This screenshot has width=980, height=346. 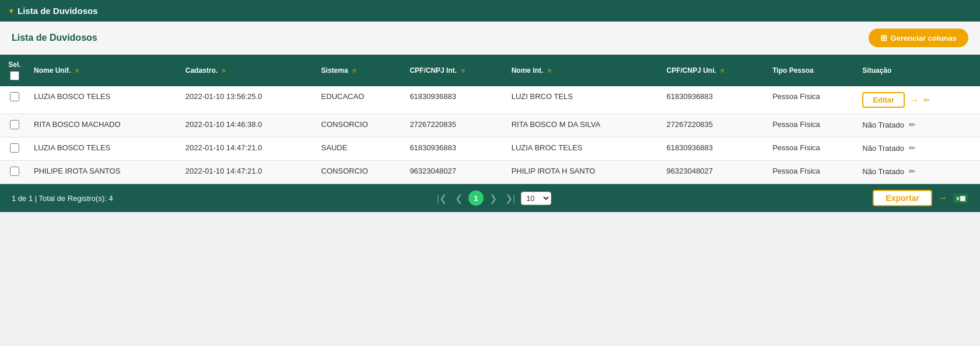 What do you see at coordinates (536, 198) in the screenshot?
I see `per-page-select: 10 25 50 100` at bounding box center [536, 198].